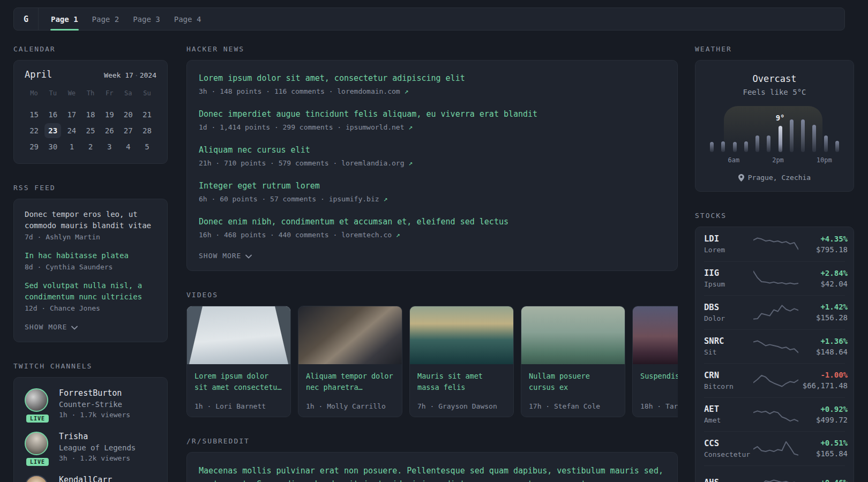  What do you see at coordinates (432, 192) in the screenshot?
I see `hackernews-item: Integer eget rutrum lorem 6h · 60 points…` at bounding box center [432, 192].